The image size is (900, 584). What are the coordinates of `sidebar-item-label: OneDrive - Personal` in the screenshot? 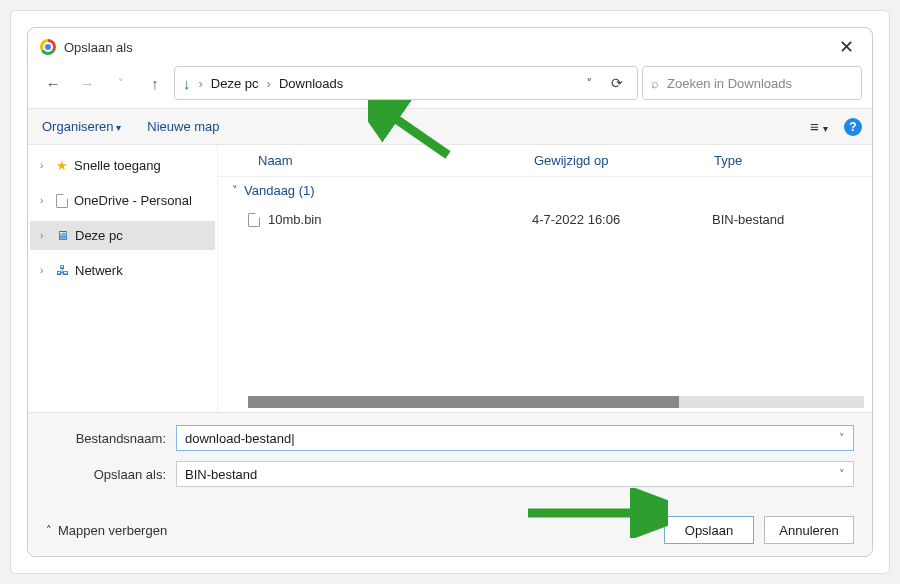 It's located at (133, 200).